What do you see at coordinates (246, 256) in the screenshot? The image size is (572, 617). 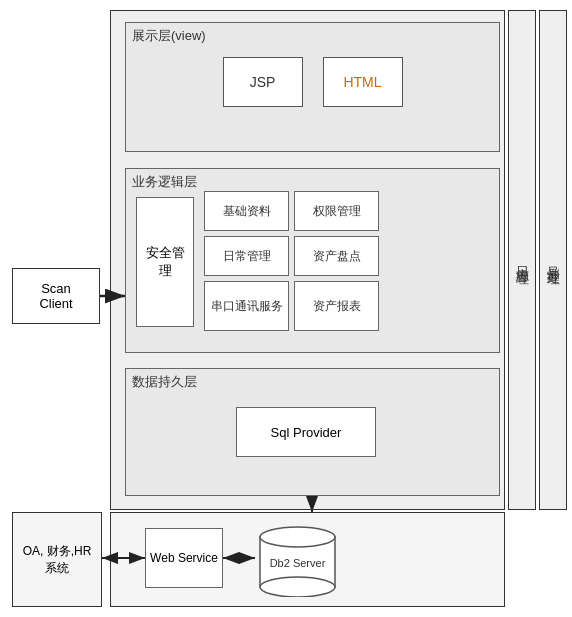 I see `biz-item-2: 日常管理` at bounding box center [246, 256].